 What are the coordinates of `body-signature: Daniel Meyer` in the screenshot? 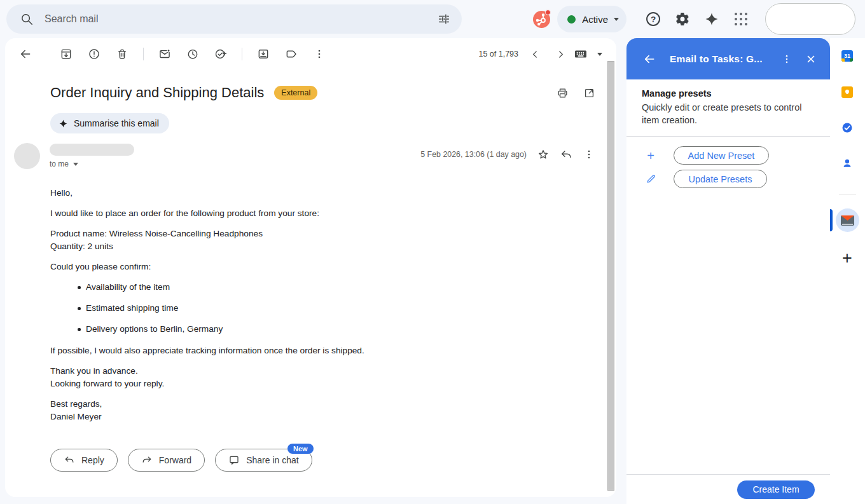 It's located at (295, 417).